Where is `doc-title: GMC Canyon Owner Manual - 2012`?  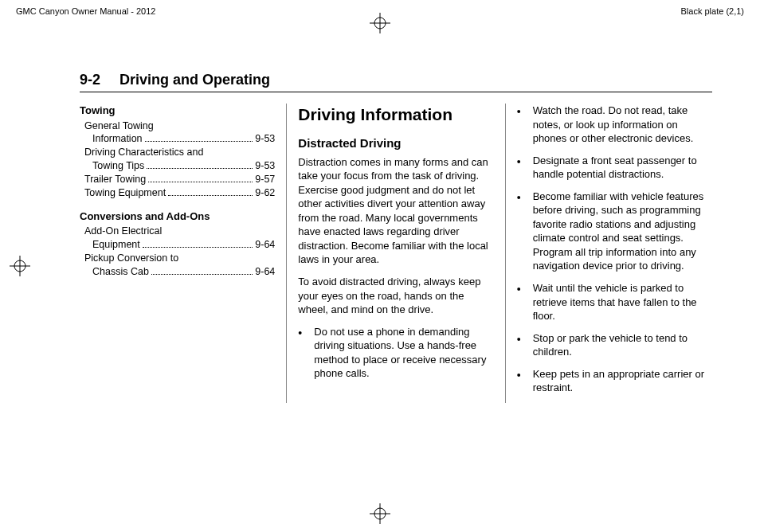
doc-title: GMC Canyon Owner Manual - 2012 is located at coordinates (86, 11).